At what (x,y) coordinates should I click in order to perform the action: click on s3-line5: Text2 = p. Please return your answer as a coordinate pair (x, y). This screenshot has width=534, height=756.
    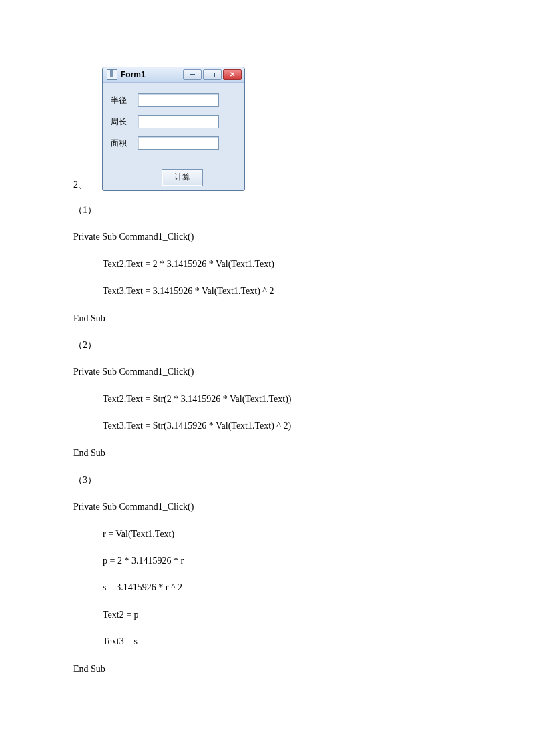
    Looking at the image, I should click on (267, 615).